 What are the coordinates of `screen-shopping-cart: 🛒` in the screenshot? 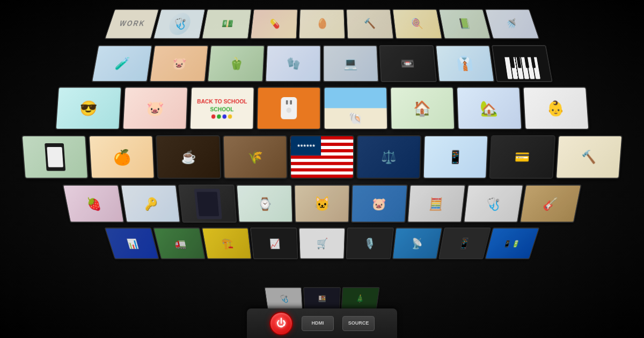 It's located at (322, 244).